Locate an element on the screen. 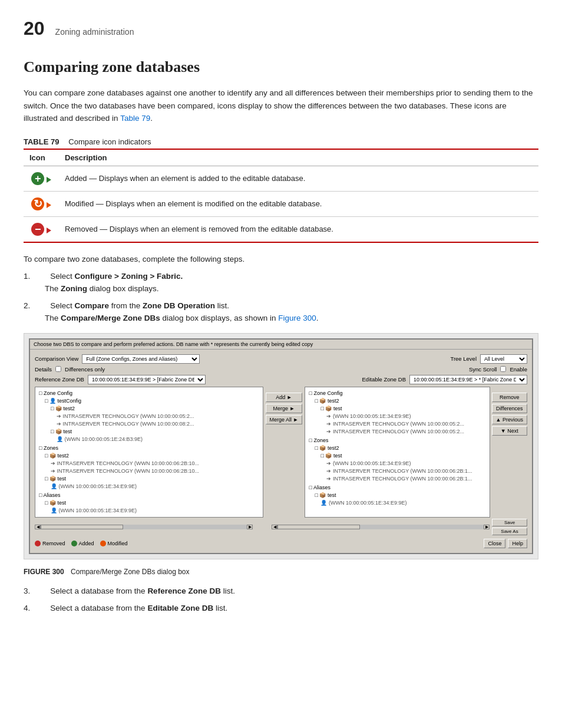 This screenshot has height=728, width=562. scroll-right-btn2: ▶ is located at coordinates (487, 527).